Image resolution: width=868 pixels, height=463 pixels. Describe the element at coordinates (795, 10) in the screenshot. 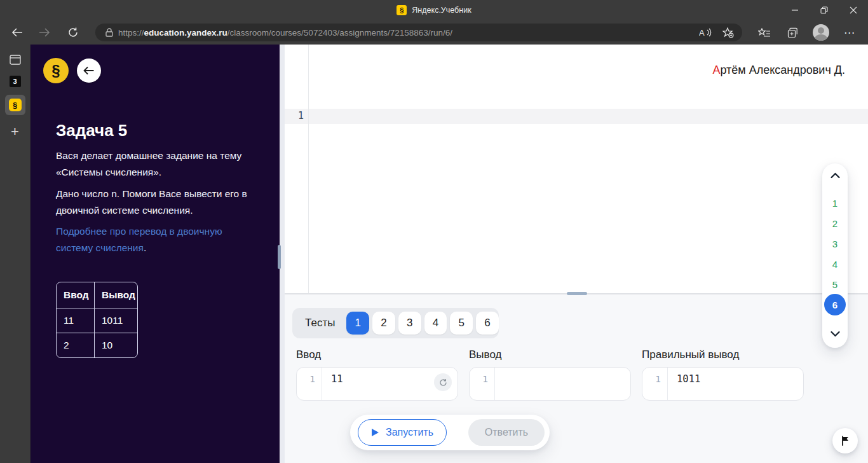

I see `minimize-icon` at that location.